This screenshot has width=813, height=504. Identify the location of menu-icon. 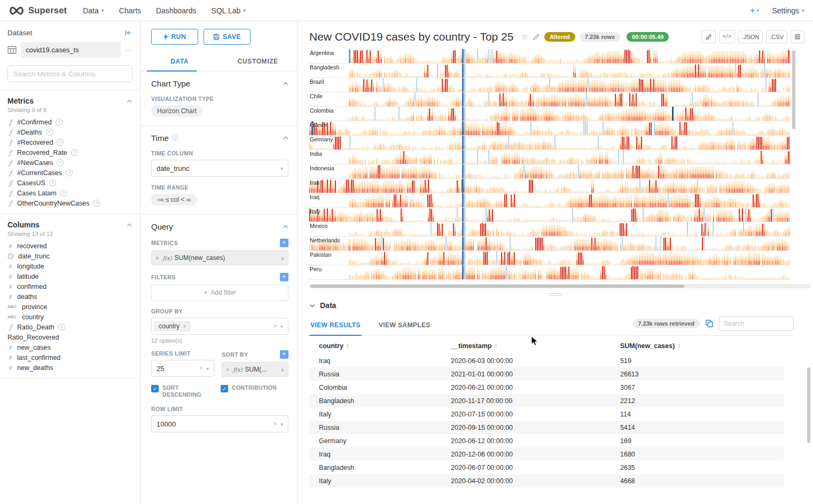
(798, 37).